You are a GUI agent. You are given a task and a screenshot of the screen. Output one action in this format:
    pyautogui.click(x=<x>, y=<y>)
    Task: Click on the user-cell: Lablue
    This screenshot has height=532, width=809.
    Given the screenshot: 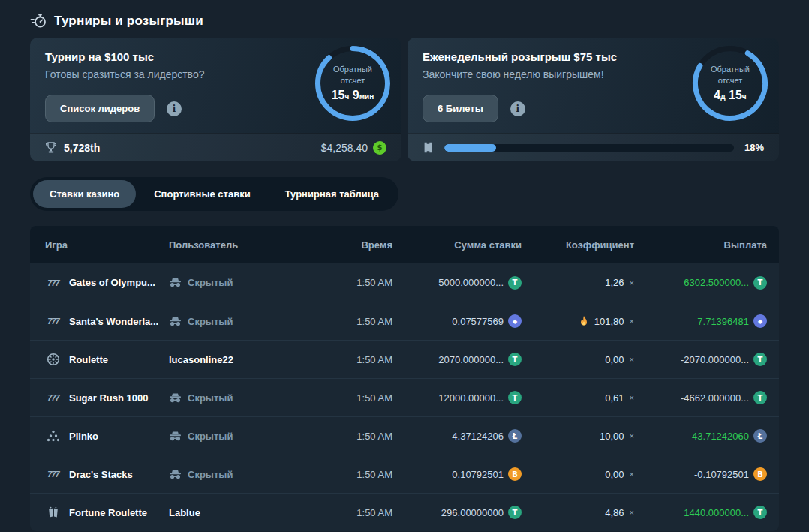 What is the action you would take?
    pyautogui.click(x=236, y=513)
    